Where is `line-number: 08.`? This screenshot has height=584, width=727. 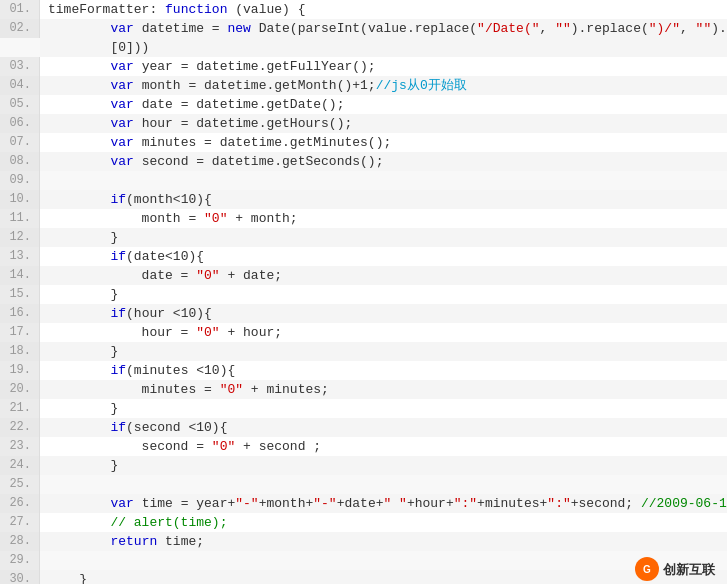 line-number: 08. is located at coordinates (20, 162).